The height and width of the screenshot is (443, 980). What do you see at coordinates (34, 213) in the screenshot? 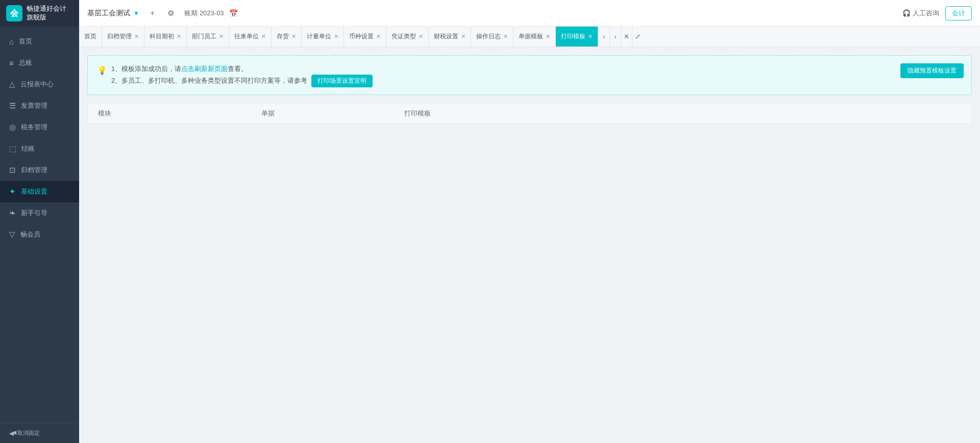
I see `nav-label-guide: 新手引导` at bounding box center [34, 213].